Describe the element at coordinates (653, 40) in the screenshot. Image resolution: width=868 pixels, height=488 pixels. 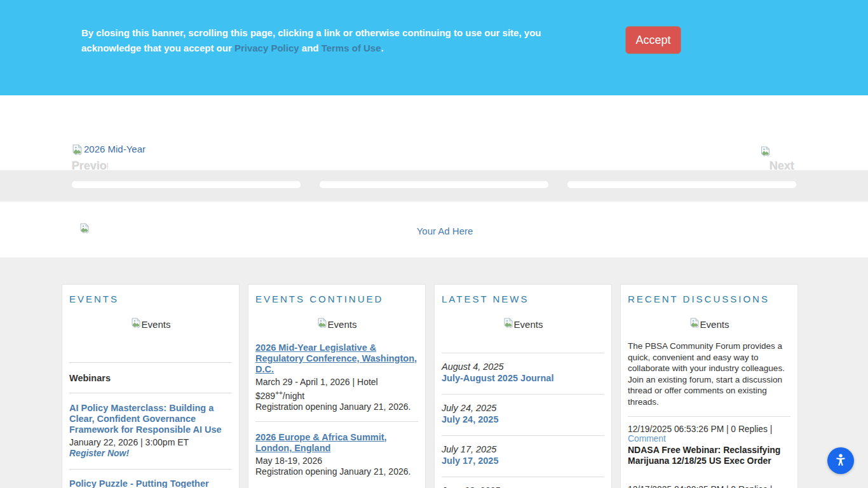
I see `accept-button: Accept` at that location.